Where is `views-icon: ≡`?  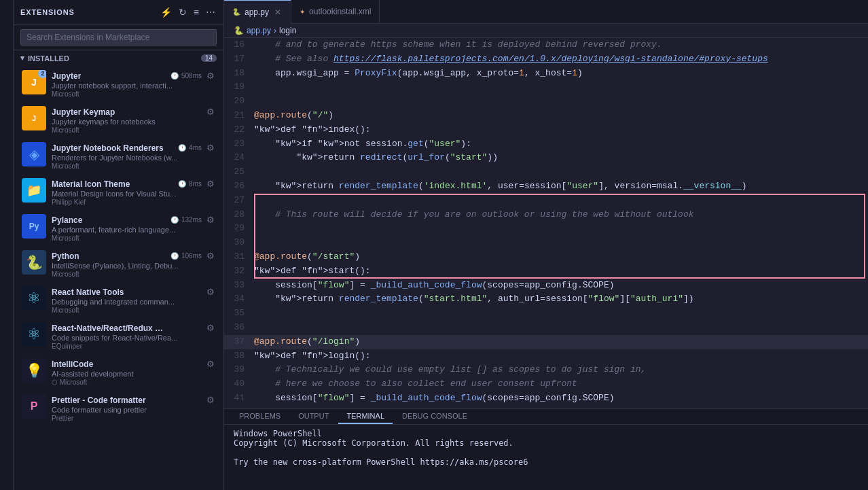
views-icon: ≡ is located at coordinates (196, 12).